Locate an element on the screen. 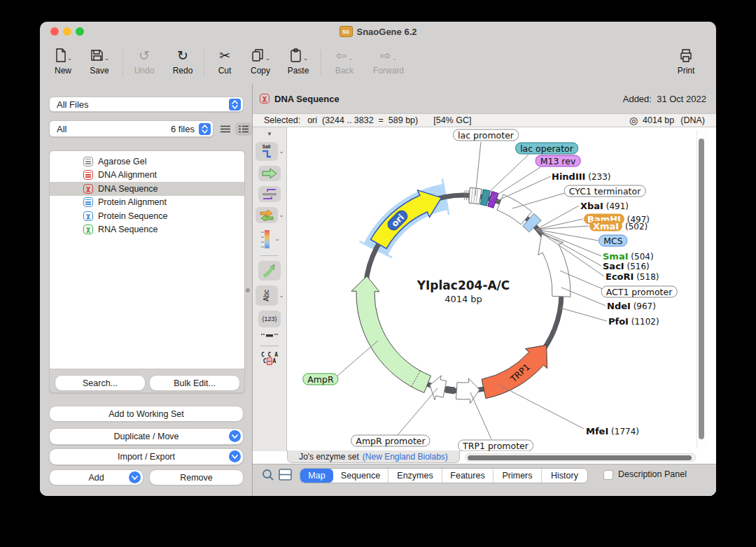  undo-button: ↺ Undo is located at coordinates (144, 61).